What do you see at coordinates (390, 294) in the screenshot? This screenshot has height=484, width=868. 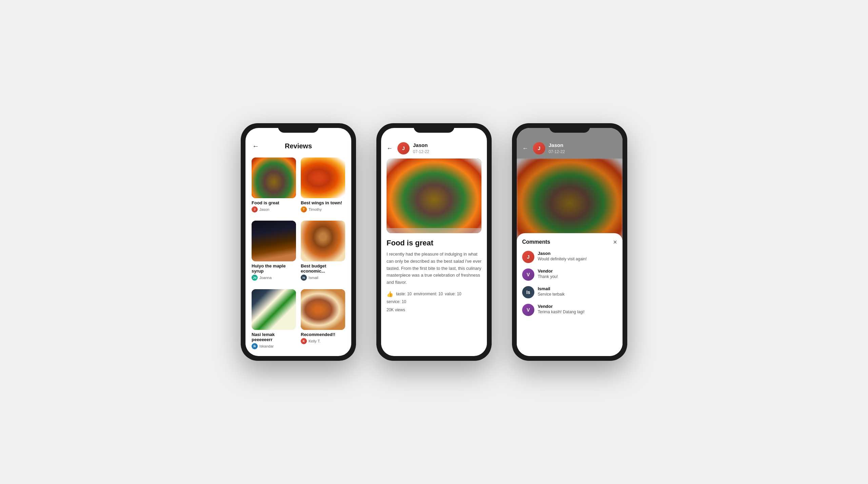 I see `thumbs-up-icon: 👍` at bounding box center [390, 294].